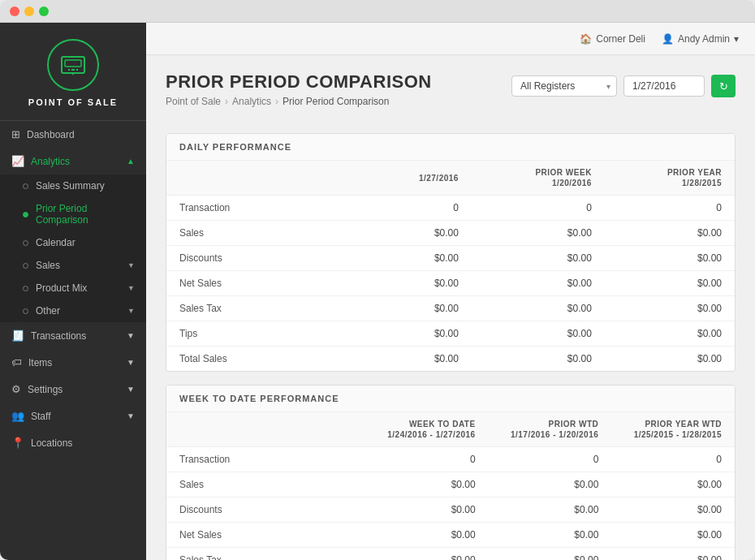 Image resolution: width=755 pixels, height=560 pixels. What do you see at coordinates (73, 214) in the screenshot?
I see `sidebar-item-prior-period: Prior Period Comparison` at bounding box center [73, 214].